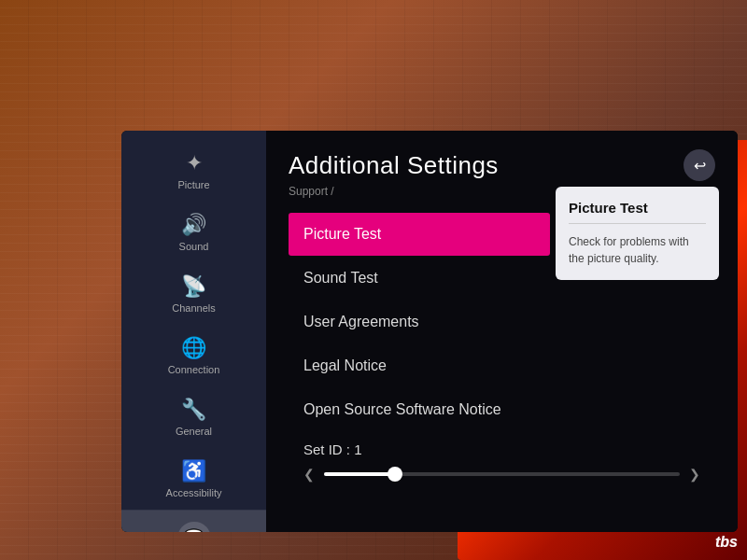 This screenshot has width=747, height=560. Describe the element at coordinates (194, 246) in the screenshot. I see `sidebar-label-sound: Sound` at that location.